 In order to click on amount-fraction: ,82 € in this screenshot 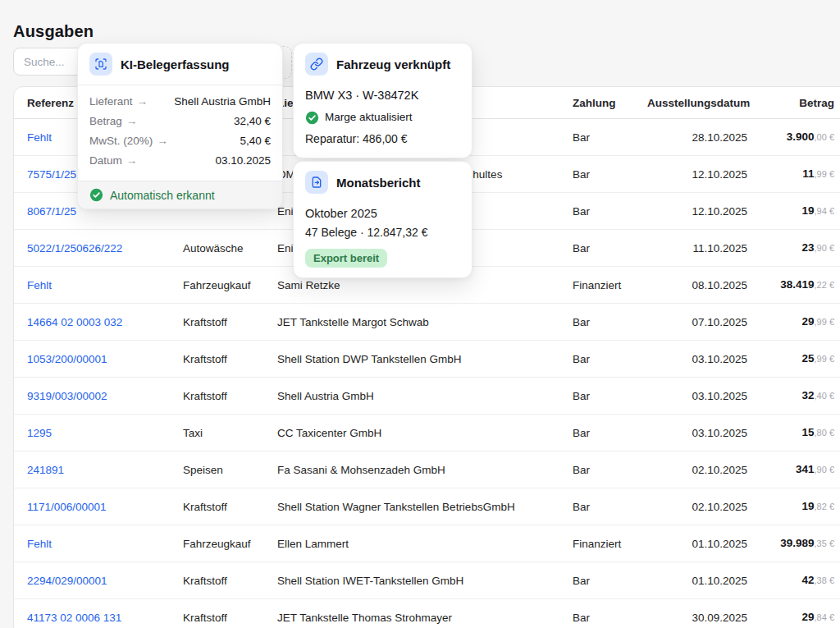, I will do `click(824, 507)`.